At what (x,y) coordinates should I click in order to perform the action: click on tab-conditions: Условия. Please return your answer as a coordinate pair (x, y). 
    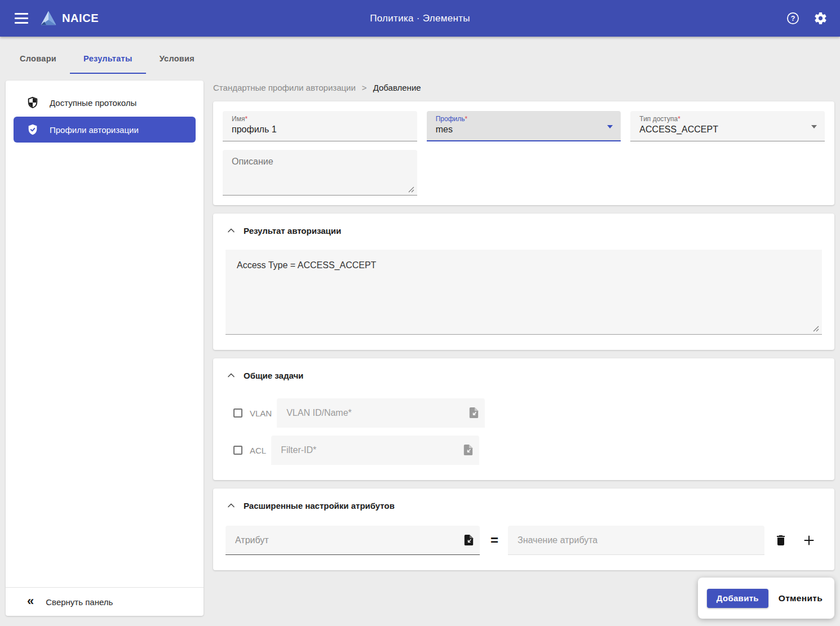
    Looking at the image, I should click on (177, 55).